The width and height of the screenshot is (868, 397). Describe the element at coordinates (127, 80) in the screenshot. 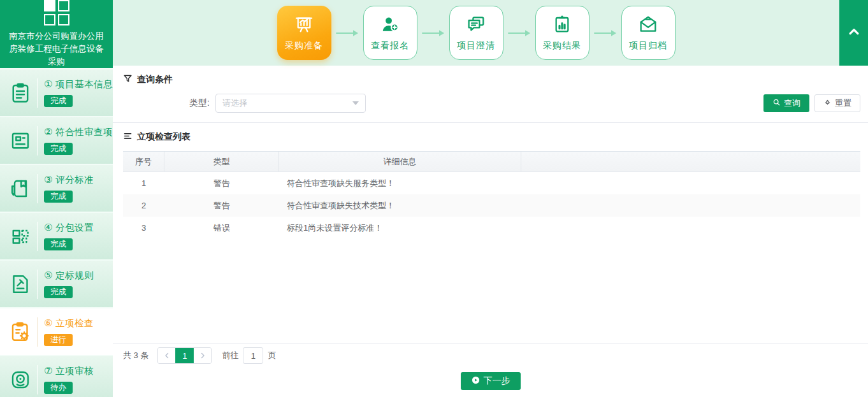

I see `funnel-icon` at that location.